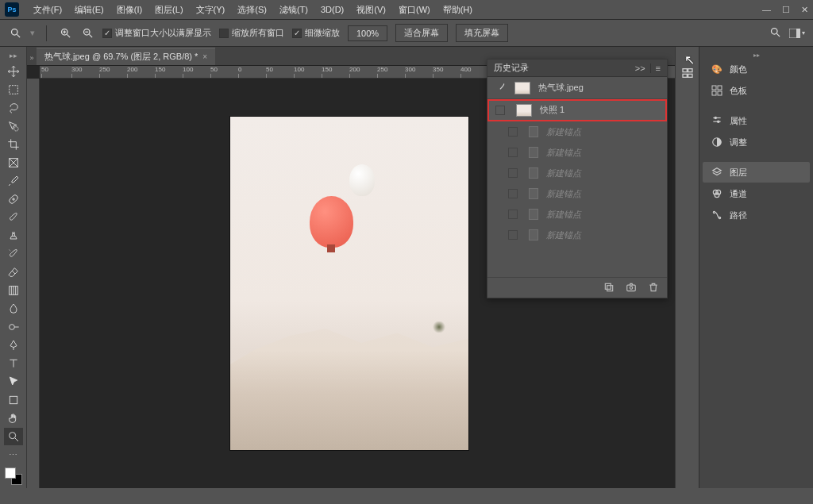 The image size is (813, 504). I want to click on marquee-tool, so click(13, 90).